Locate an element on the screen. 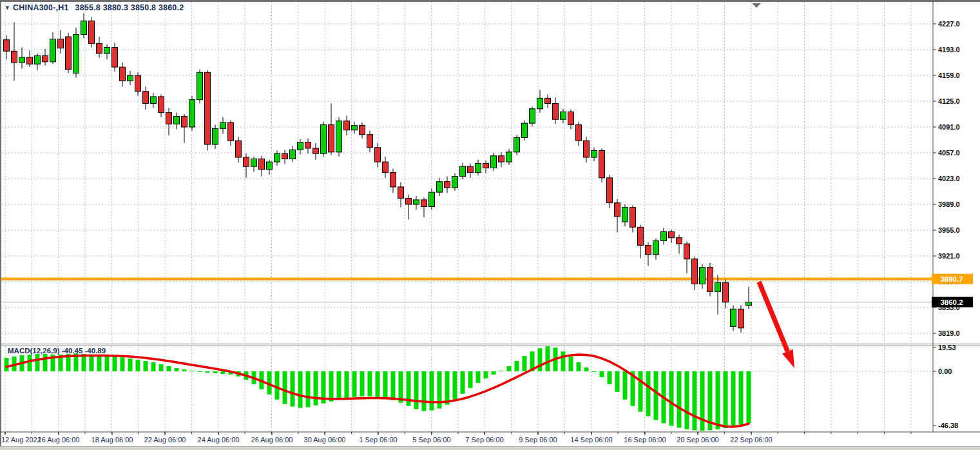 The width and height of the screenshot is (980, 450). symbol-ohlc-values: 3855.8 3880.3 3850.8 3860.2 is located at coordinates (130, 8).